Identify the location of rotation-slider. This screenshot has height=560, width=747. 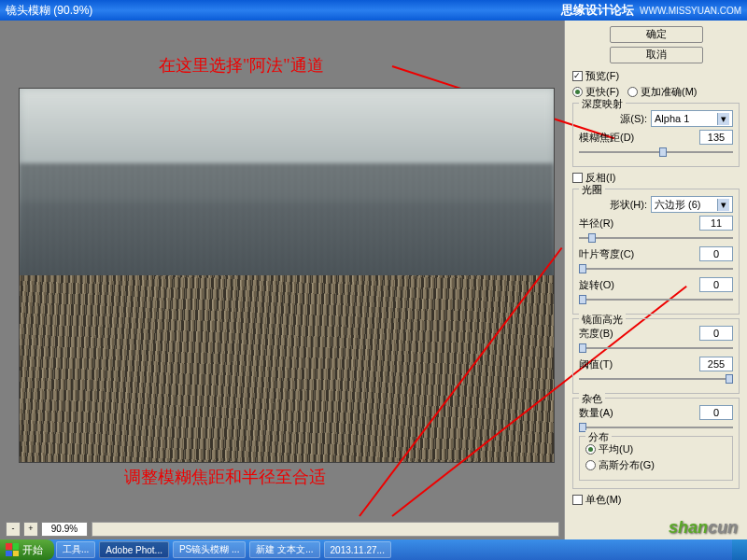
(655, 300).